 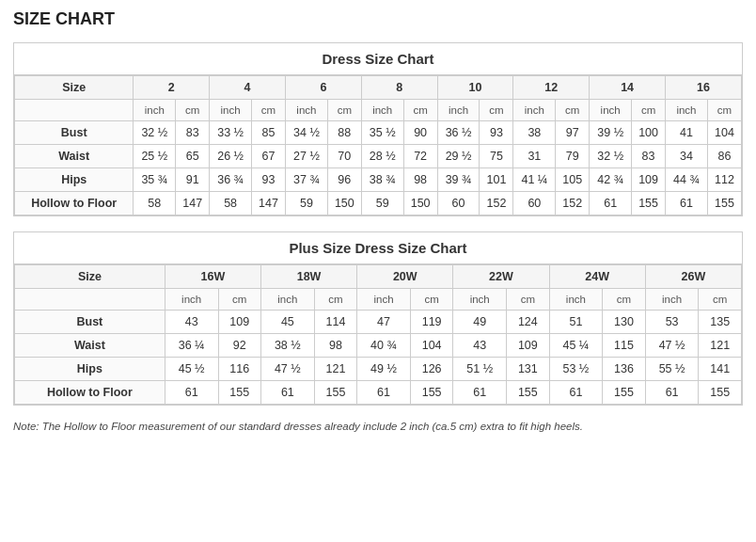 What do you see at coordinates (239, 322) in the screenshot?
I see `cell-cm: 109` at bounding box center [239, 322].